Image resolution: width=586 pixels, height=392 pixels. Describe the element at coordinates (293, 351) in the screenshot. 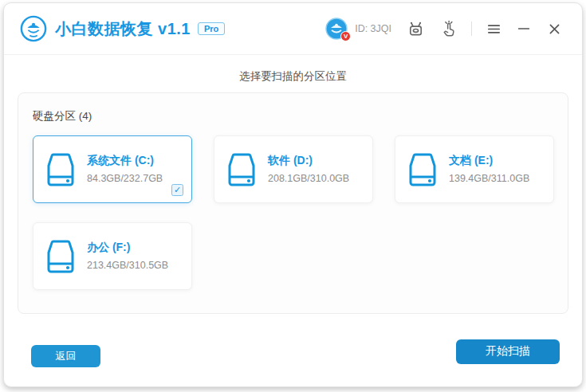

I see `footer-bar: 返回 开始扫描` at that location.